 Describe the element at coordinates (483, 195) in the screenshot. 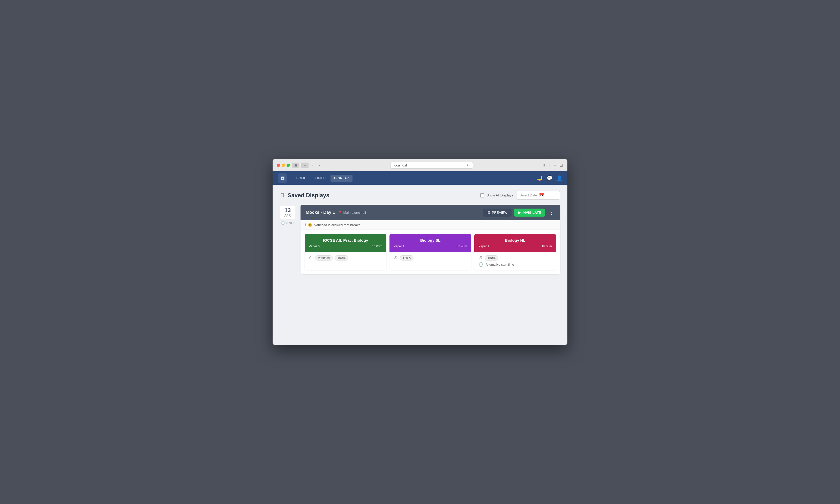

I see `show-all-checkbox` at that location.